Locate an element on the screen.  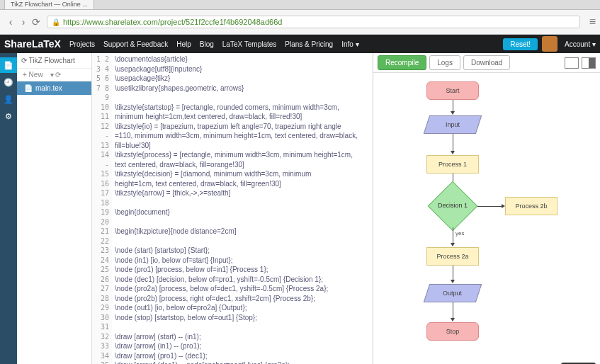
browser-tab-strip: TikZ Flowchart — Online ... is located at coordinates (300, 5).